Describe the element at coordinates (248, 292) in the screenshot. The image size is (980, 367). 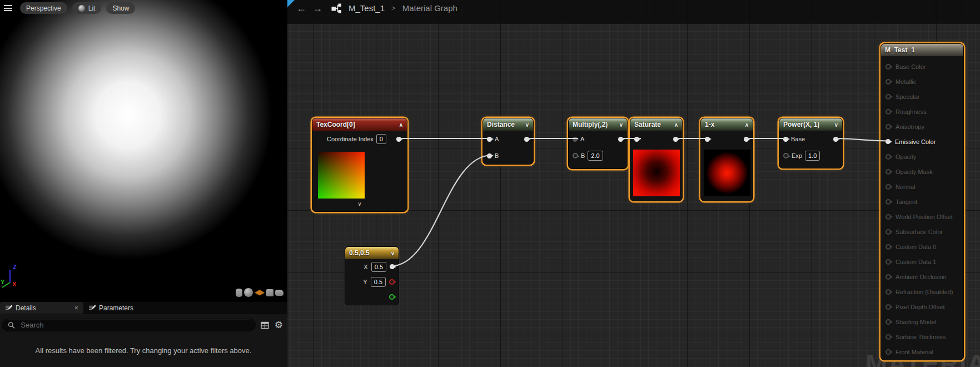
I see `sphere-shape-icon` at that location.